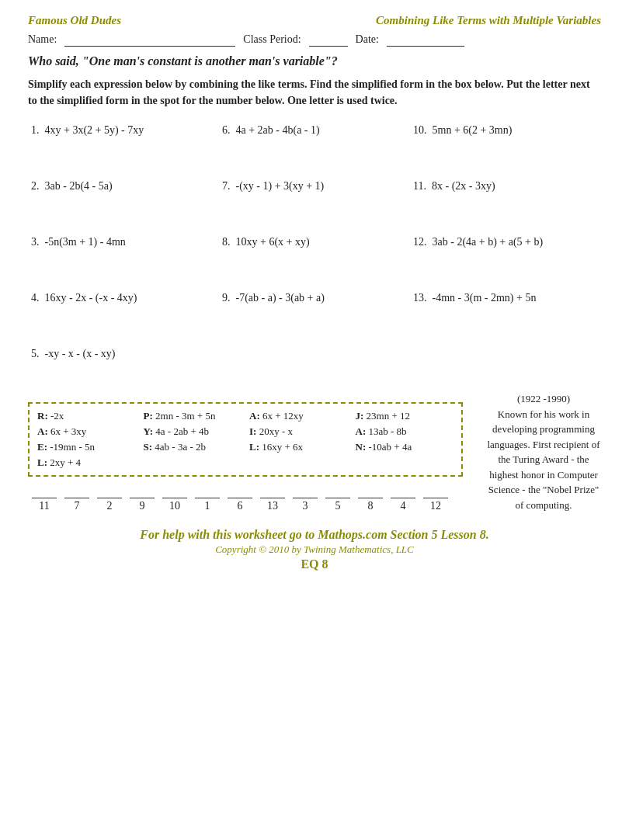  I want to click on num-2: 2, so click(110, 506).